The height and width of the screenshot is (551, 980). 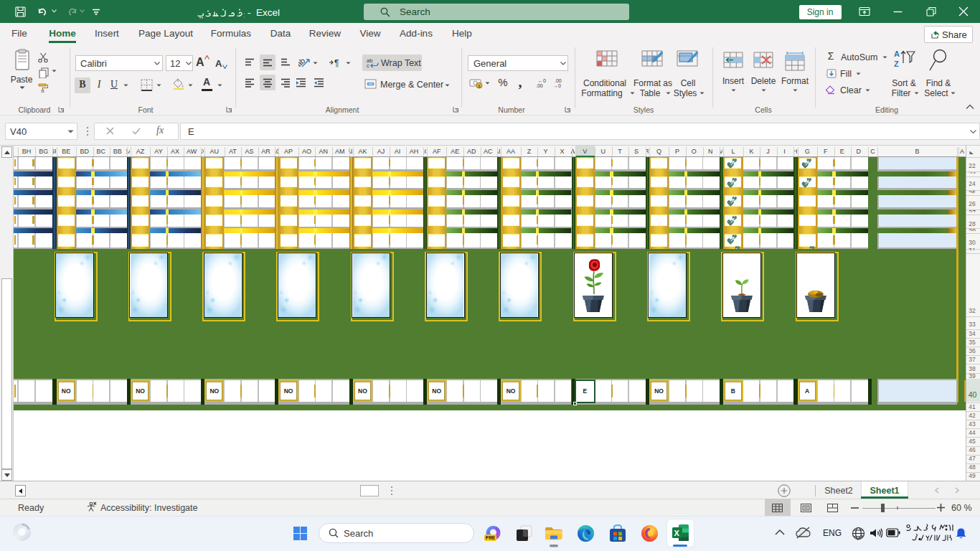 I want to click on svg-text: c, so click(x=368, y=65).